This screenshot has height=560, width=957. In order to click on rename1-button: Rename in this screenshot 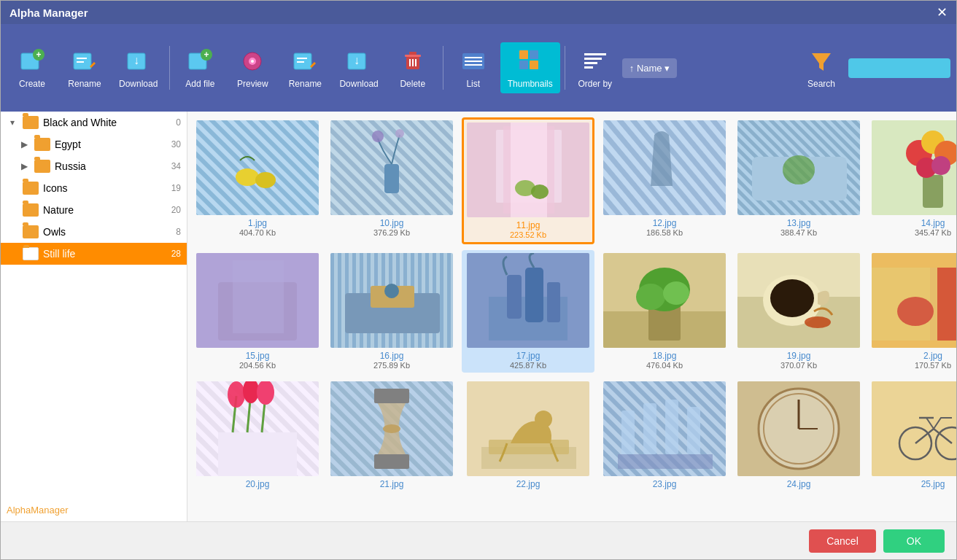, I will do `click(85, 68)`.